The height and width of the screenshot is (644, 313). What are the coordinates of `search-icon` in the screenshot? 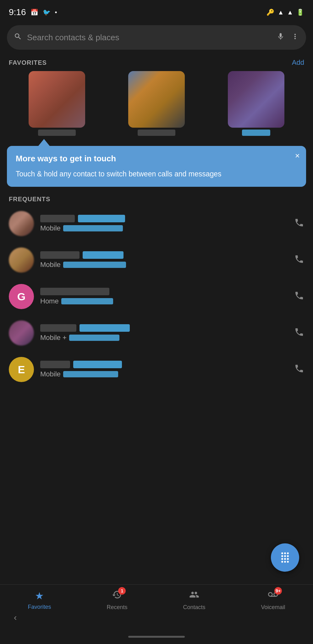 It's located at (18, 38).